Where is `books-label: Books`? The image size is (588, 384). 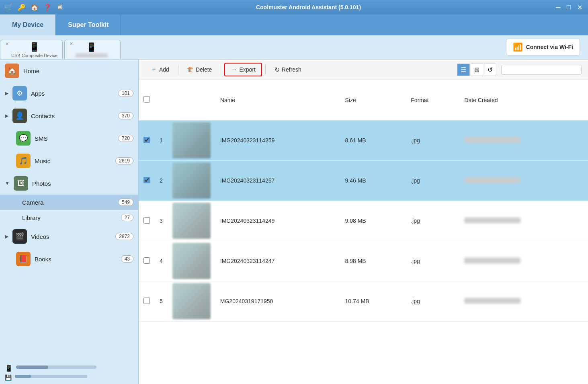 books-label: Books is located at coordinates (76, 259).